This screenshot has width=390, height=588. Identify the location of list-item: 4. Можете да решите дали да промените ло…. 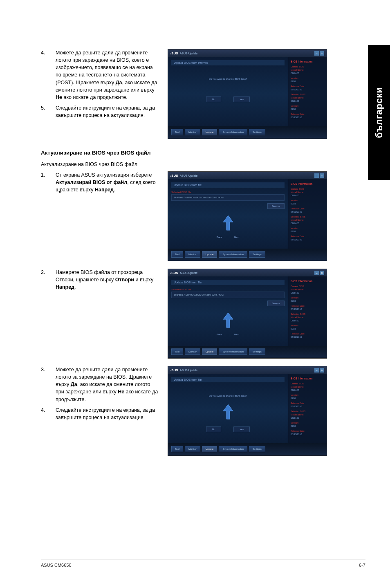
(100, 75).